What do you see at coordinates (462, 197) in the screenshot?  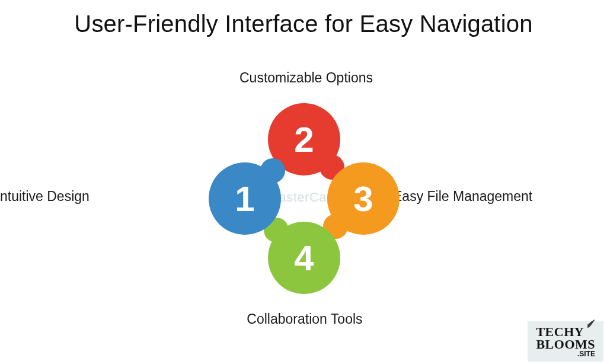 I see `label-right: Easy File Management` at bounding box center [462, 197].